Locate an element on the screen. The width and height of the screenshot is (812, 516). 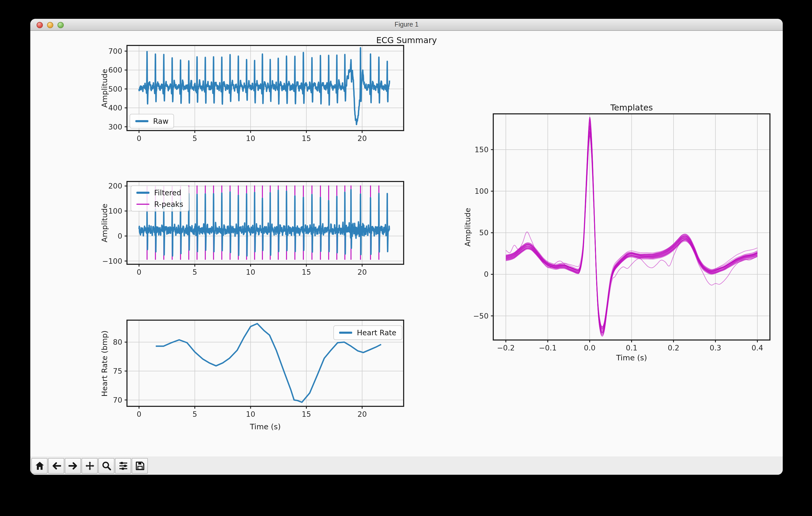
figure-suptitle: ECG Summary is located at coordinates (407, 40).